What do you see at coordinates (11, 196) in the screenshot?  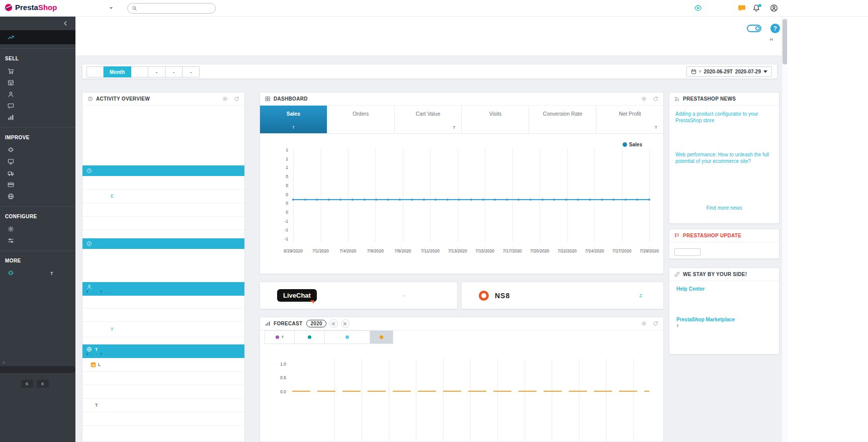 I see `globe-icon` at bounding box center [11, 196].